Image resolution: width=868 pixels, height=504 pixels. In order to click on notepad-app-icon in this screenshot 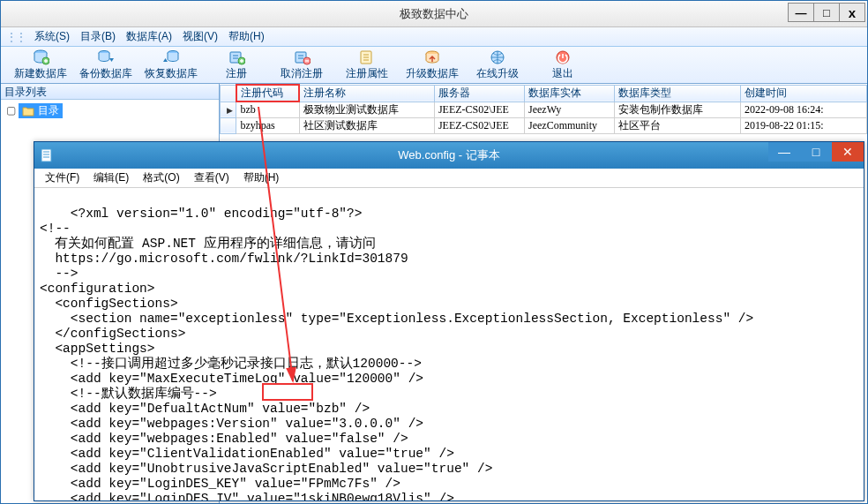, I will do `click(47, 155)`.